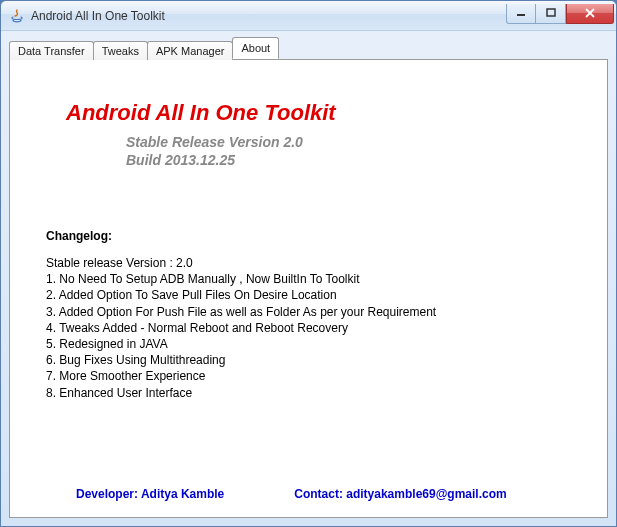 This screenshot has width=617, height=527. I want to click on developer-label: Developer: Aditya Kamble, so click(150, 494).